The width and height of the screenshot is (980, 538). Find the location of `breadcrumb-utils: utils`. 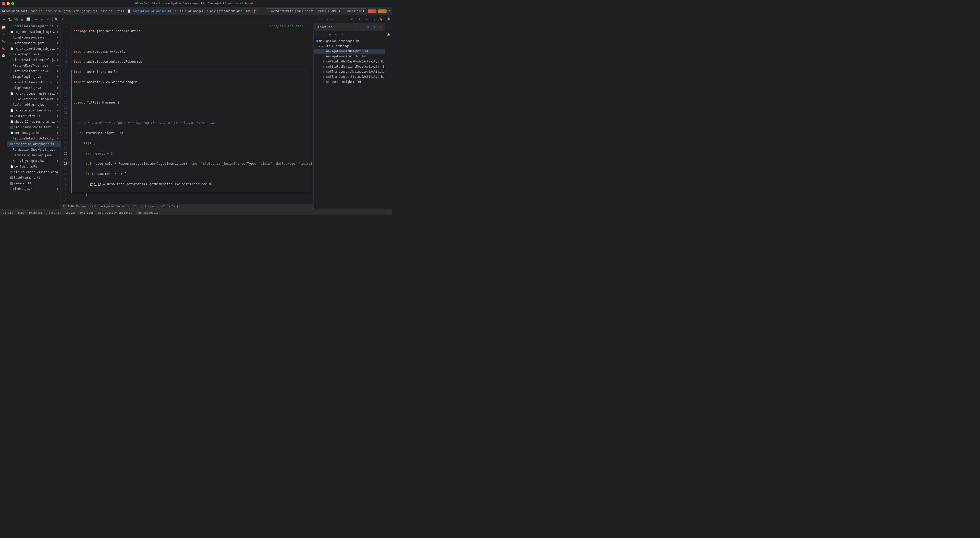

breadcrumb-utils: utils is located at coordinates (120, 11).